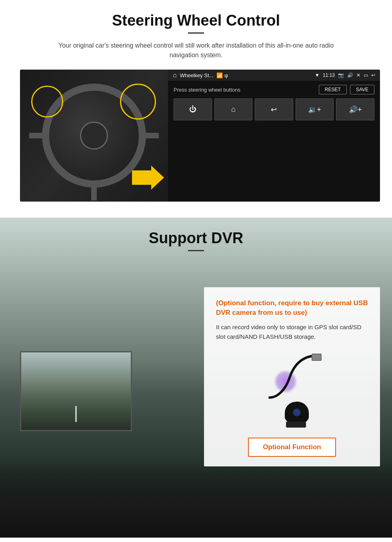 This screenshot has height=542, width=392. What do you see at coordinates (358, 75) in the screenshot?
I see `close-icon: ✕` at bounding box center [358, 75].